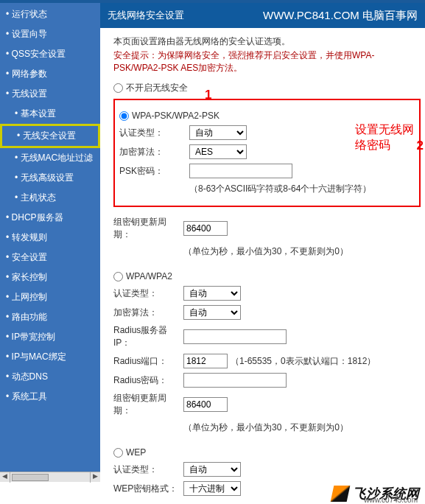  I want to click on sidebar-sub-hoststatus: 主机状态, so click(50, 197).